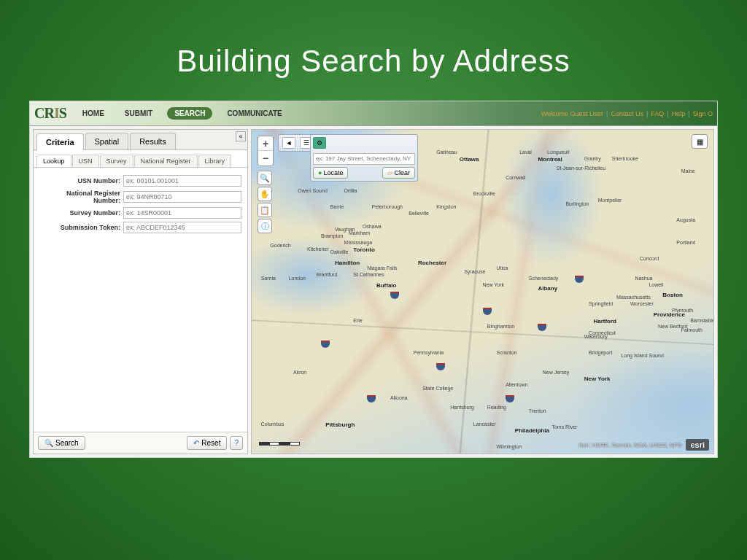  Describe the element at coordinates (645, 445) in the screenshot. I see `map-attribution: Esri, HERE, Garmin, NGA, USGS, NPS esri` at that location.